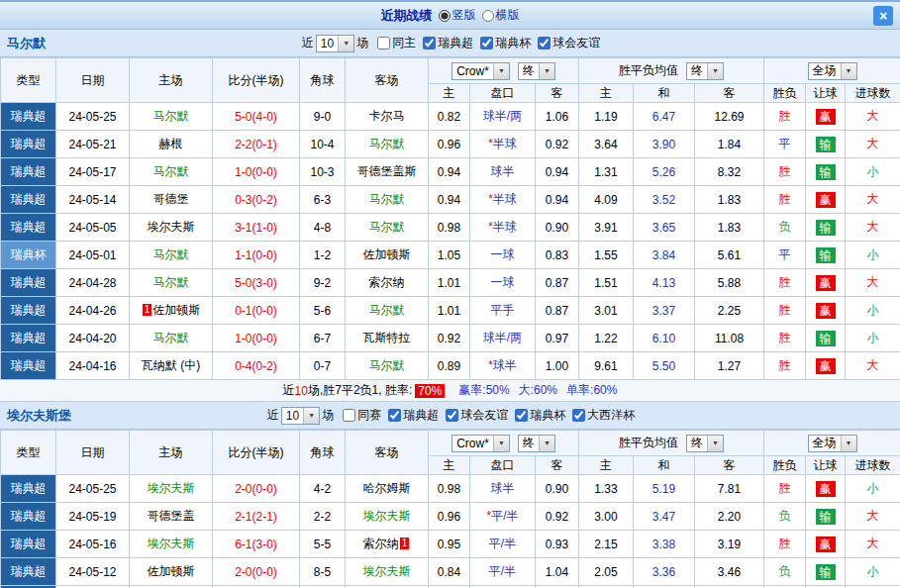 The width and height of the screenshot is (900, 588). I want to click on home-team: 1佐加顿斯, so click(171, 311).